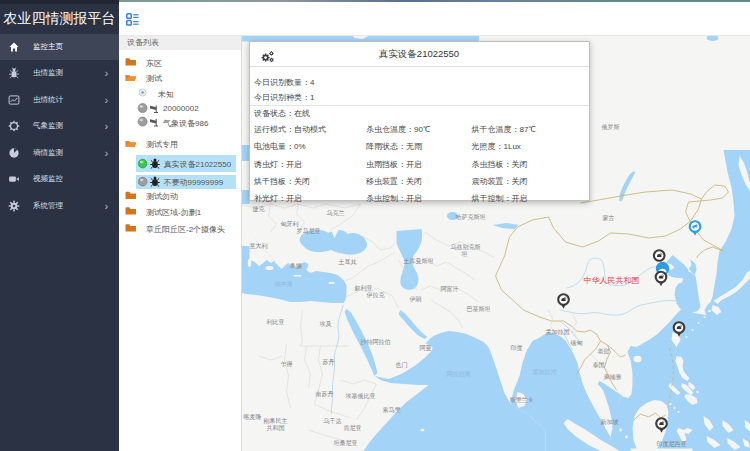  Describe the element at coordinates (603, 352) in the screenshot. I see `svg-text: 老挝` at that location.